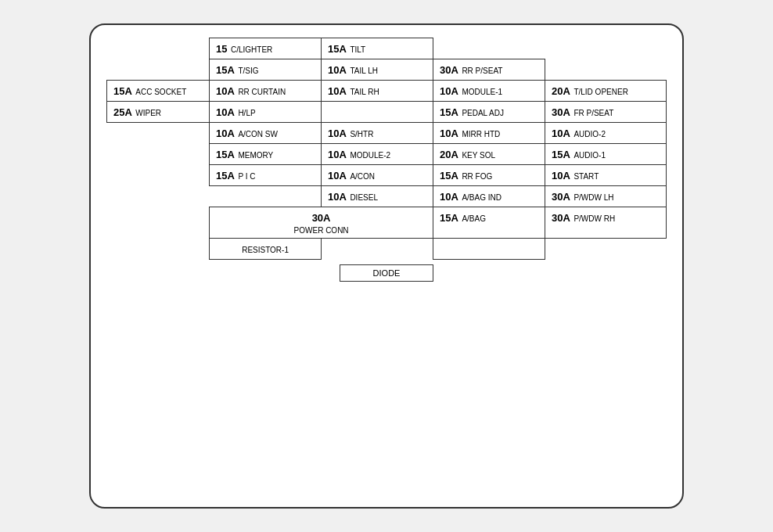 The height and width of the screenshot is (532, 773). I want to click on fuse-label: MEMORY, so click(255, 155).